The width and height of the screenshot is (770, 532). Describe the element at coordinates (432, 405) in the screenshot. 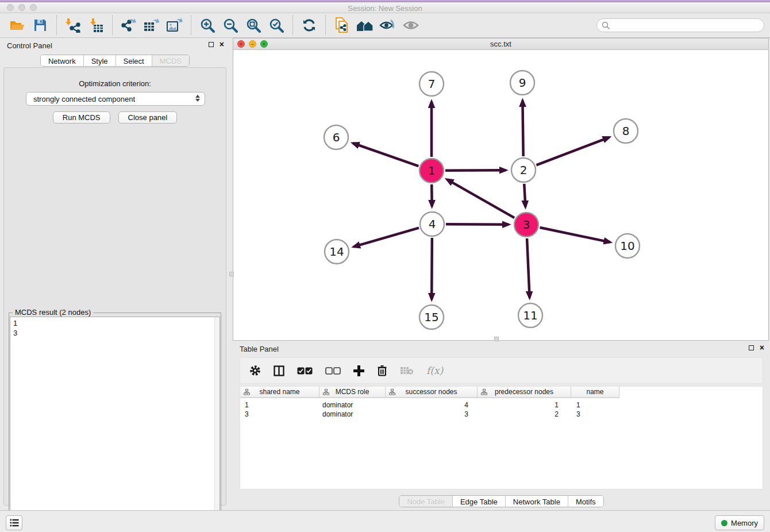

I see `cell-successor-nodes: 4` at that location.